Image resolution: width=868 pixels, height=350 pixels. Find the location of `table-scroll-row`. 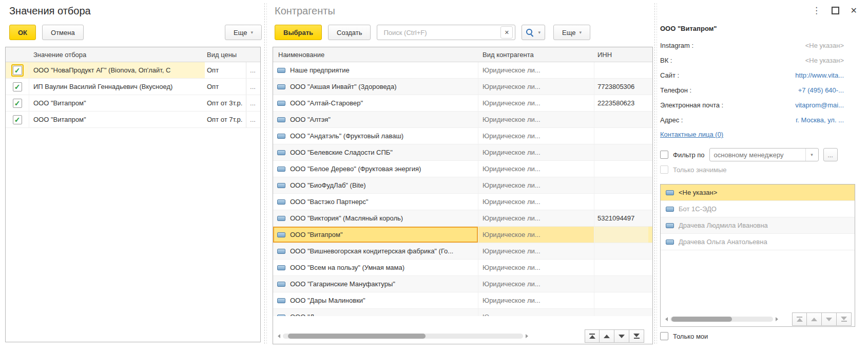

table-scroll-row is located at coordinates (463, 336).